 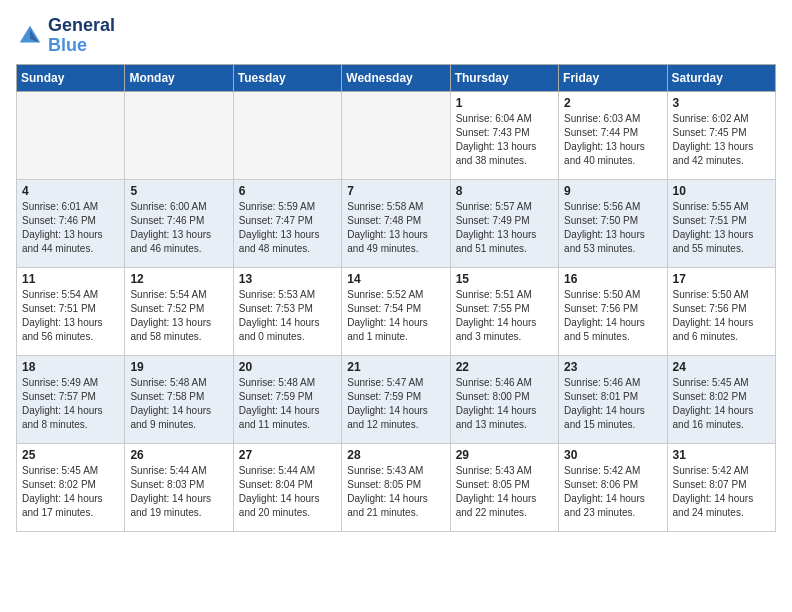 I want to click on day-number: 23, so click(x=612, y=367).